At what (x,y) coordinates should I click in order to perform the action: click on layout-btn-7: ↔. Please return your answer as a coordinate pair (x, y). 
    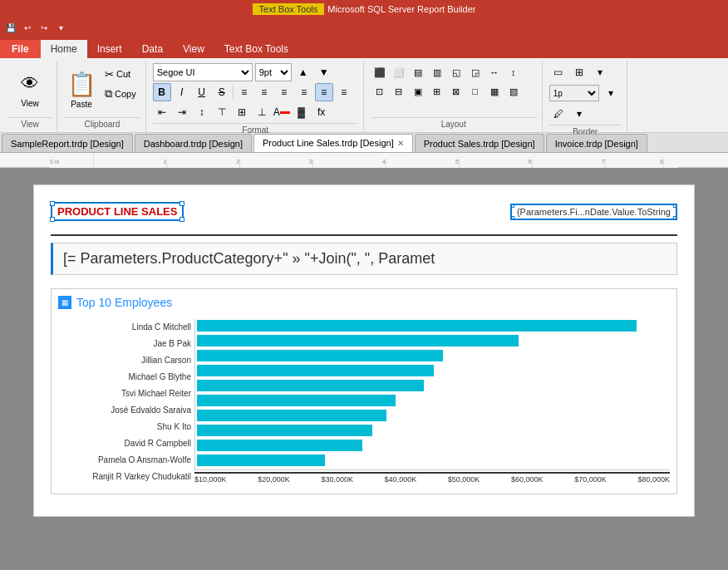
    Looking at the image, I should click on (494, 72).